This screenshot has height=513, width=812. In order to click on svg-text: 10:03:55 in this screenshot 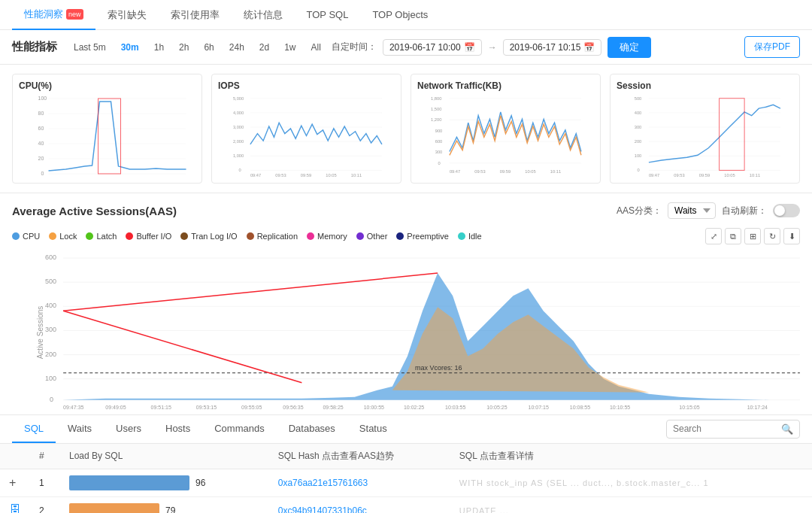, I will do `click(456, 407)`.